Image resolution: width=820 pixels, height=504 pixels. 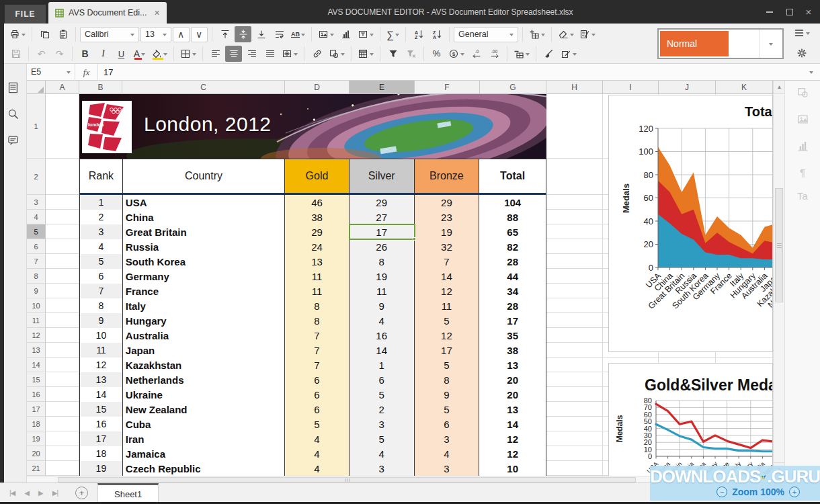 I want to click on settings-button, so click(x=802, y=53).